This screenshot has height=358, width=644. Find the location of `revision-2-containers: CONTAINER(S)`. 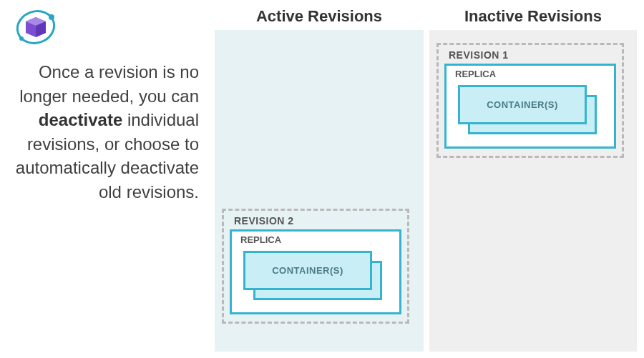

revision-2-containers: CONTAINER(S) is located at coordinates (318, 277).